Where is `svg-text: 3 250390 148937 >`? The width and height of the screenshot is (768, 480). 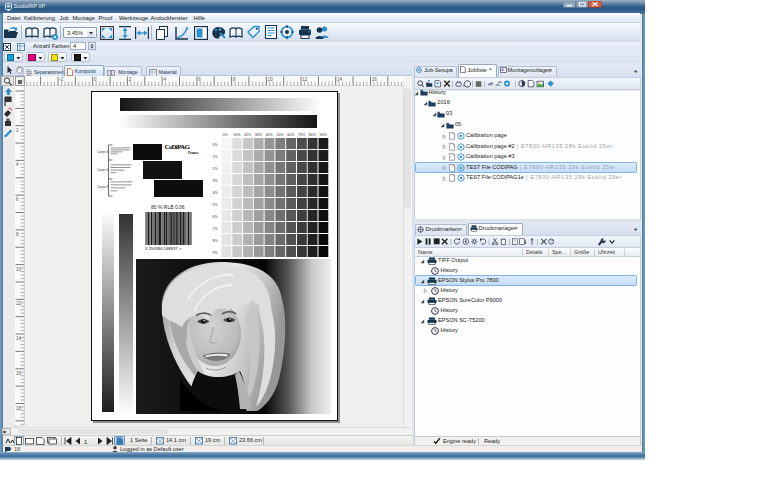
svg-text: 3 250390 148937 > is located at coordinates (164, 248).